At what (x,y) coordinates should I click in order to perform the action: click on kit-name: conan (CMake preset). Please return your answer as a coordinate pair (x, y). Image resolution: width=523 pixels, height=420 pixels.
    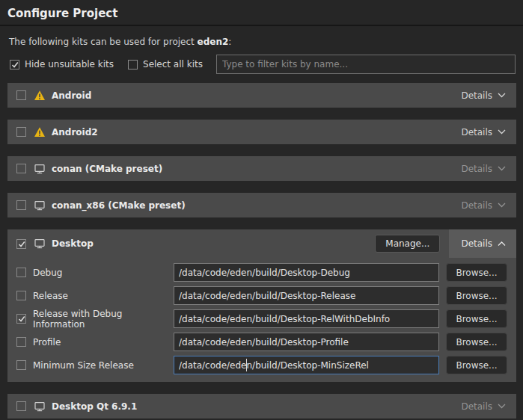
    Looking at the image, I should click on (107, 169).